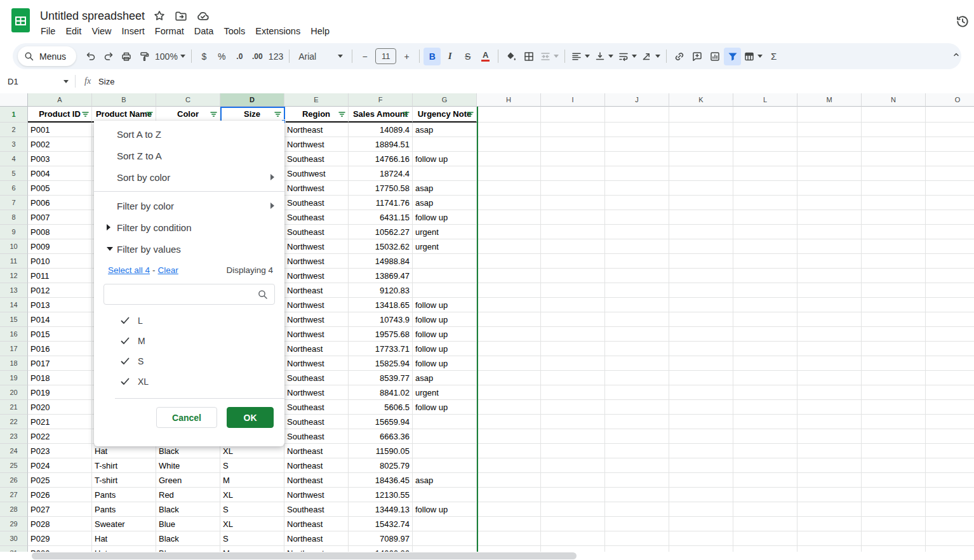 This screenshot has width=974, height=560. What do you see at coordinates (14, 363) in the screenshot?
I see `row-header-18: 18` at bounding box center [14, 363].